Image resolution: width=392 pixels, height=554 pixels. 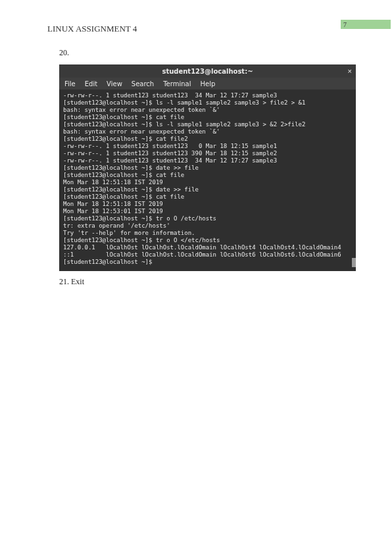 I want to click on menu-view: View, so click(x=114, y=84).